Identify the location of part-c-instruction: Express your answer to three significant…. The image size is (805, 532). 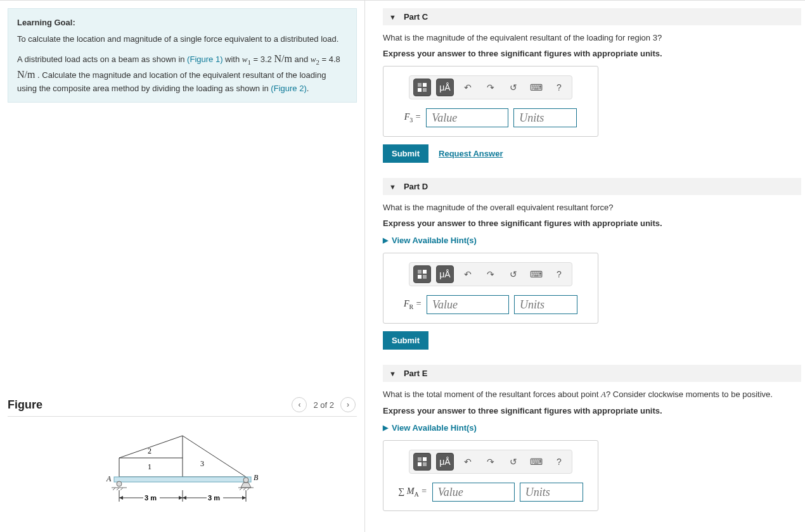
(592, 53).